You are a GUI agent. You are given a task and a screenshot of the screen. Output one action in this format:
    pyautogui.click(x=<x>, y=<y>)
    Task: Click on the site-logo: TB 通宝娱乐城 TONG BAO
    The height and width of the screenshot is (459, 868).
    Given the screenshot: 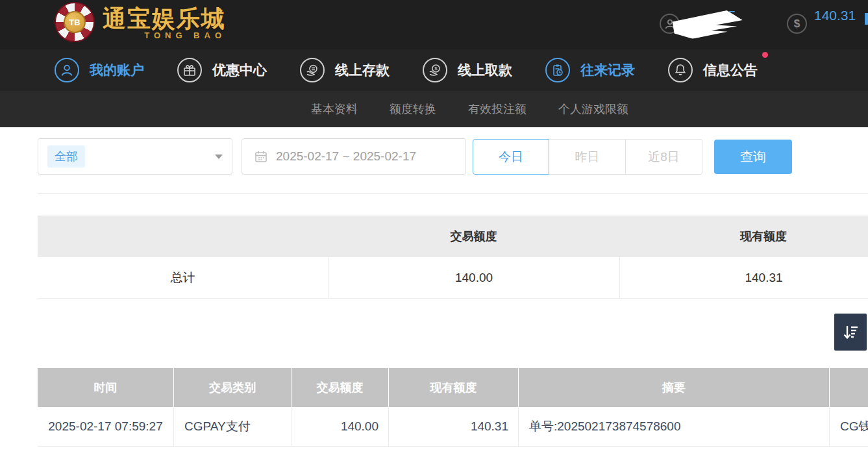 What is the action you would take?
    pyautogui.click(x=140, y=22)
    